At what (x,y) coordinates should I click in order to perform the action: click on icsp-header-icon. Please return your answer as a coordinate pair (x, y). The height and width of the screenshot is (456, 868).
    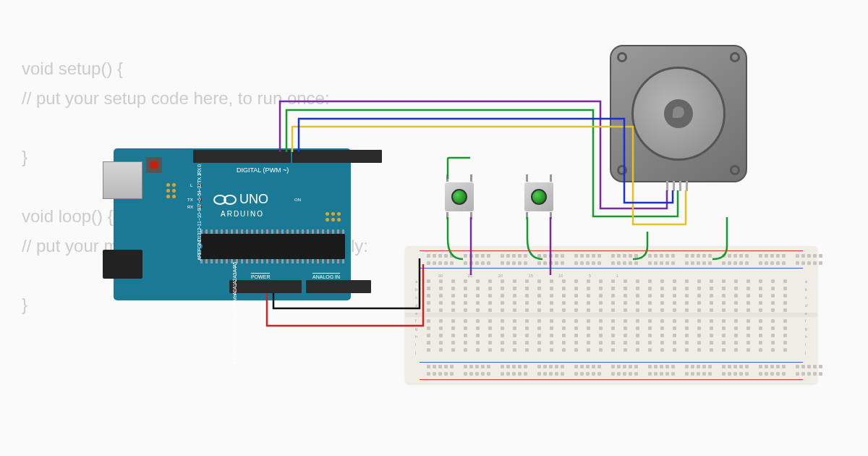
    Looking at the image, I should click on (333, 217).